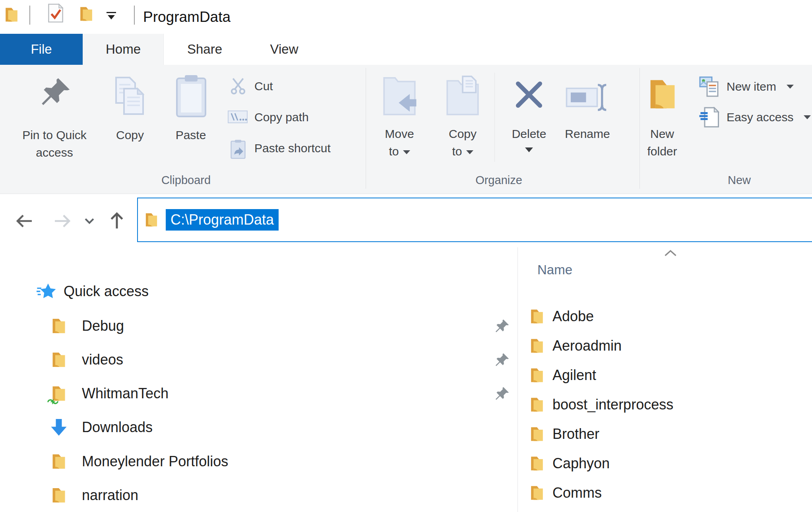  What do you see at coordinates (668, 316) in the screenshot?
I see `file-row-adobe: Adobe` at bounding box center [668, 316].